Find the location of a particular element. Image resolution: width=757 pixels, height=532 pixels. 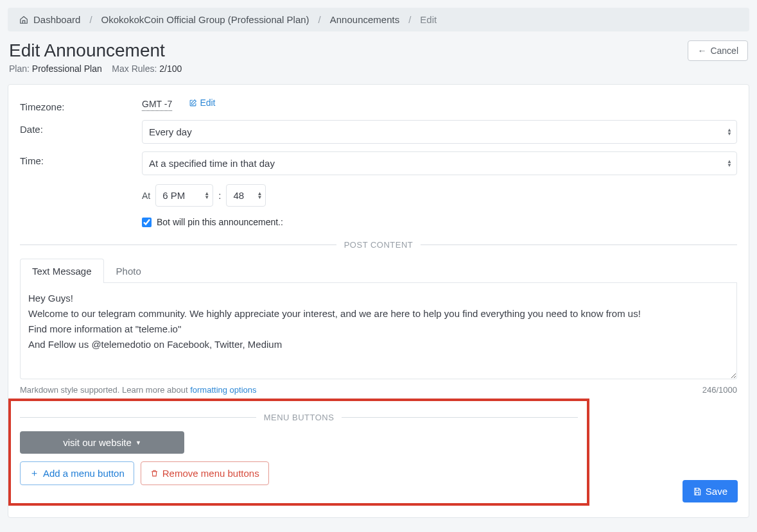

save-icon is located at coordinates (697, 492).